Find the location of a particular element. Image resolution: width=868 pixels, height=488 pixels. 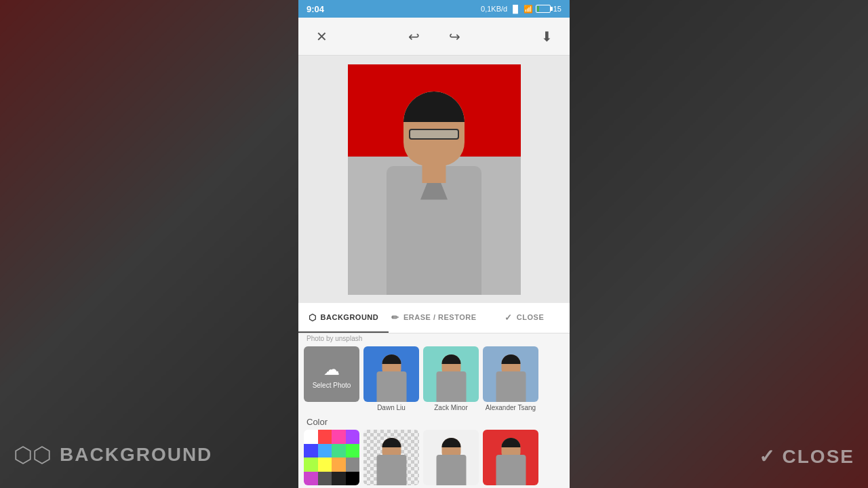

download-icon: ⬇ is located at coordinates (547, 37).